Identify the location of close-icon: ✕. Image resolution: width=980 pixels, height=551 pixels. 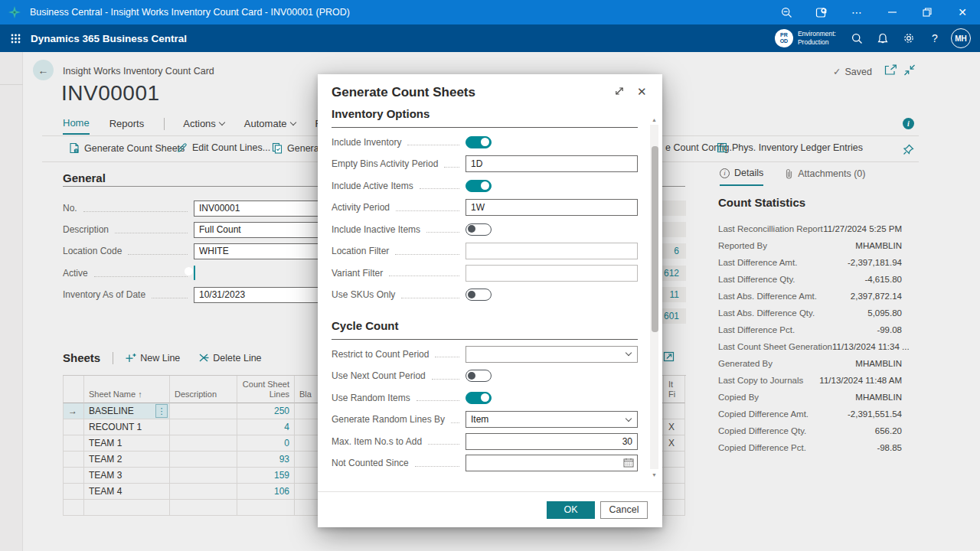
(962, 12).